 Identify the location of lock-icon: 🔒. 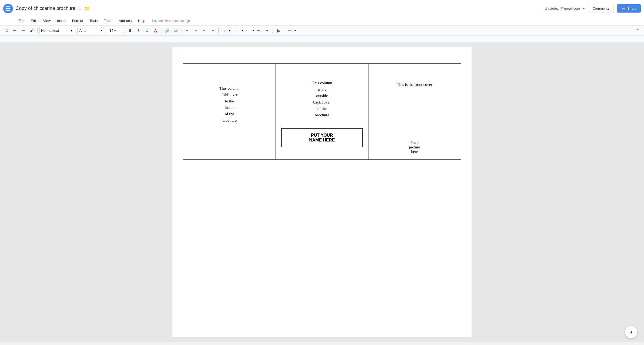
(623, 9).